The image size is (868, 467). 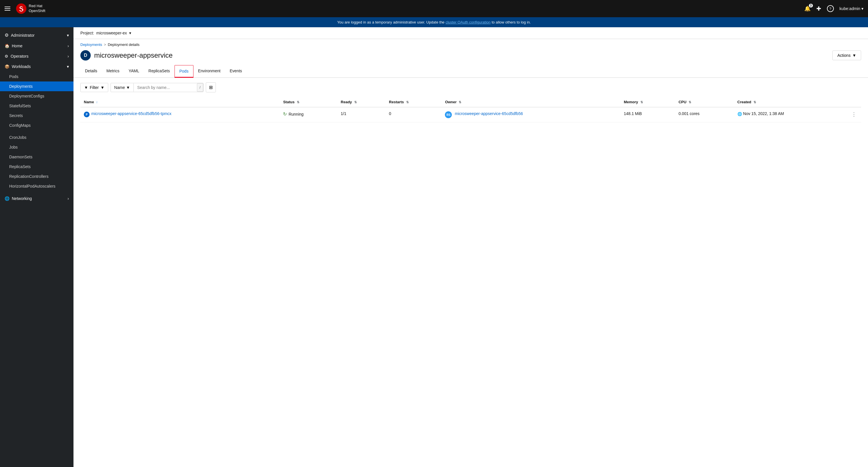 What do you see at coordinates (7, 67) in the screenshot?
I see `workloads-icon: 📦` at bounding box center [7, 67].